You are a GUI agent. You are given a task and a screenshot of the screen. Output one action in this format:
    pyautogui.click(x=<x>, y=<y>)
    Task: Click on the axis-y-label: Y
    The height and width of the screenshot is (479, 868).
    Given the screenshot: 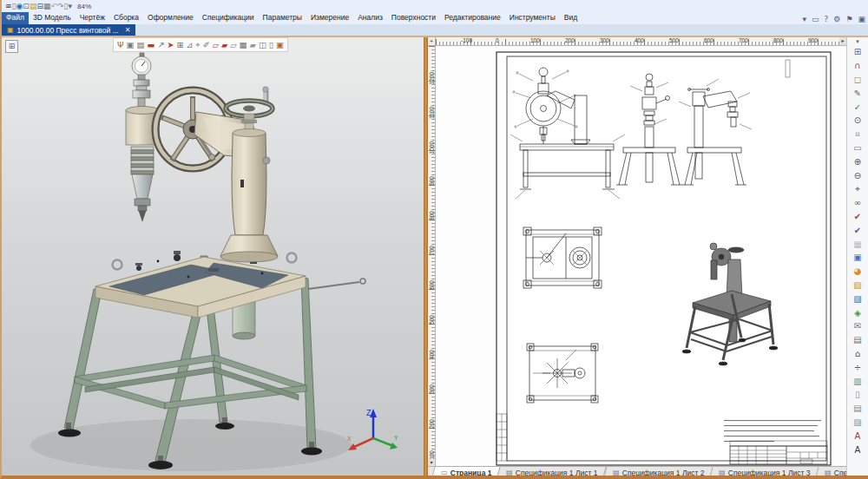 What is the action you would take?
    pyautogui.click(x=396, y=438)
    